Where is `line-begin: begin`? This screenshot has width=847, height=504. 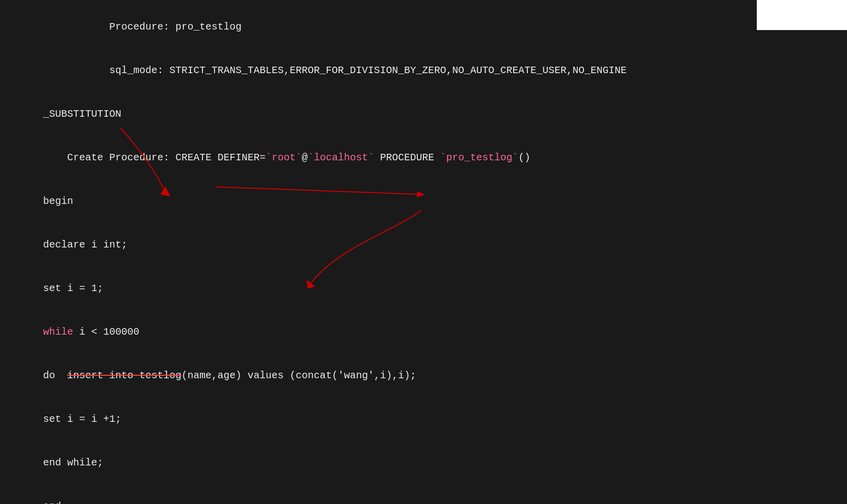 line-begin: begin is located at coordinates (423, 201).